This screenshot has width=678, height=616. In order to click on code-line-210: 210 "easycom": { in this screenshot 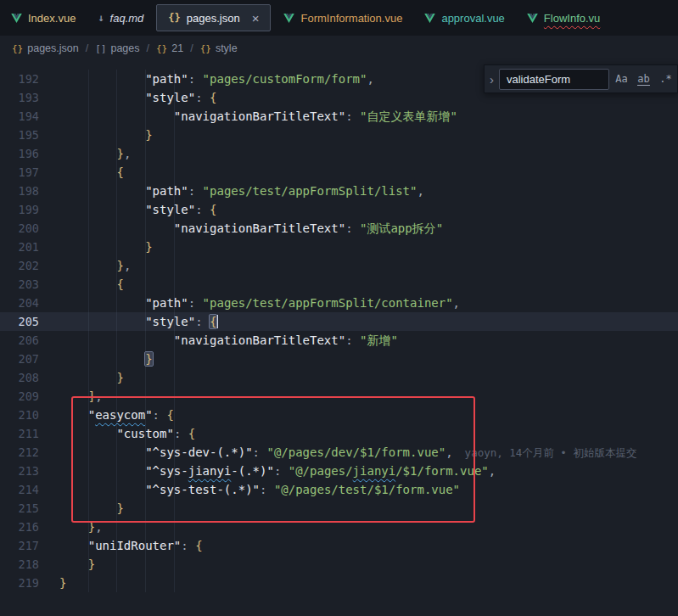, I will do `click(339, 415)`.